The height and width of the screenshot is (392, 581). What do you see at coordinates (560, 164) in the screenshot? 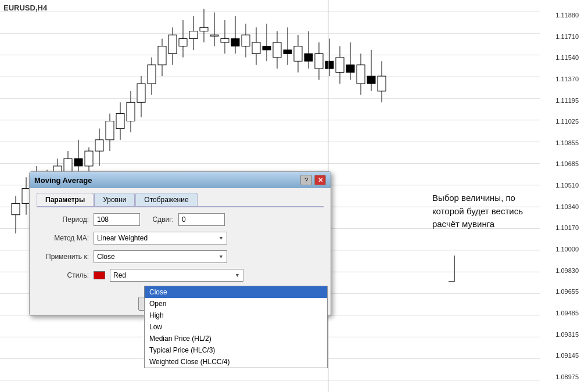
I see `price-level: 1.10685` at bounding box center [560, 164].